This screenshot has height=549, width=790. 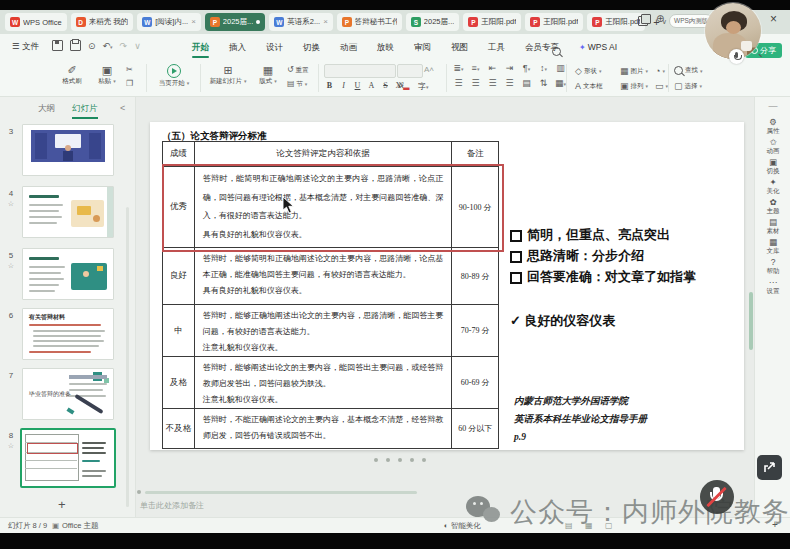 What do you see at coordinates (772, 168) in the screenshot?
I see `rail-item-切换: ▣切换` at bounding box center [772, 168].